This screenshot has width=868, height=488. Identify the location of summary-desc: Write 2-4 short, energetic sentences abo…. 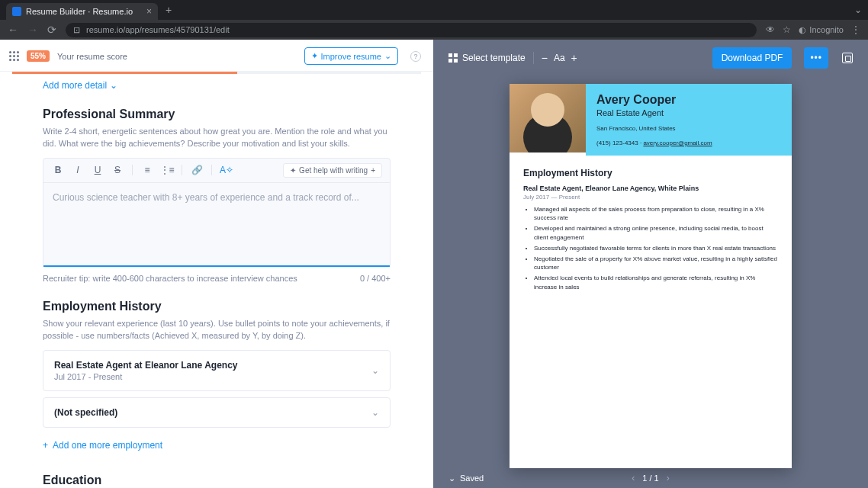
(217, 138).